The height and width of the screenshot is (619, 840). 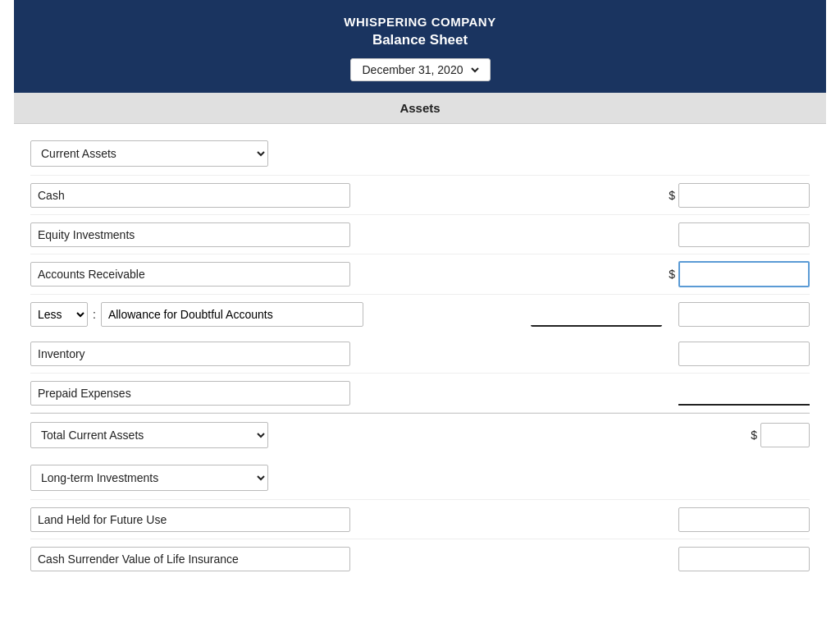 What do you see at coordinates (420, 40) in the screenshot?
I see `page-title: Balance Sheet` at bounding box center [420, 40].